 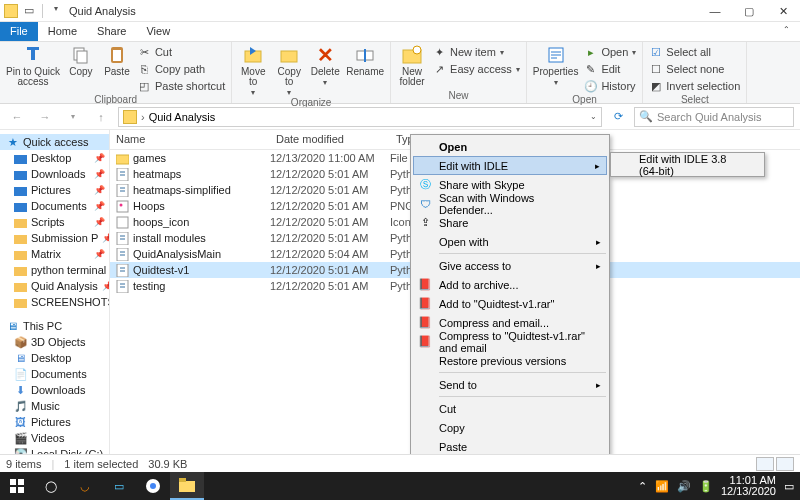 I want to click on tray-volume-icon: 🔊, so click(x=684, y=486).